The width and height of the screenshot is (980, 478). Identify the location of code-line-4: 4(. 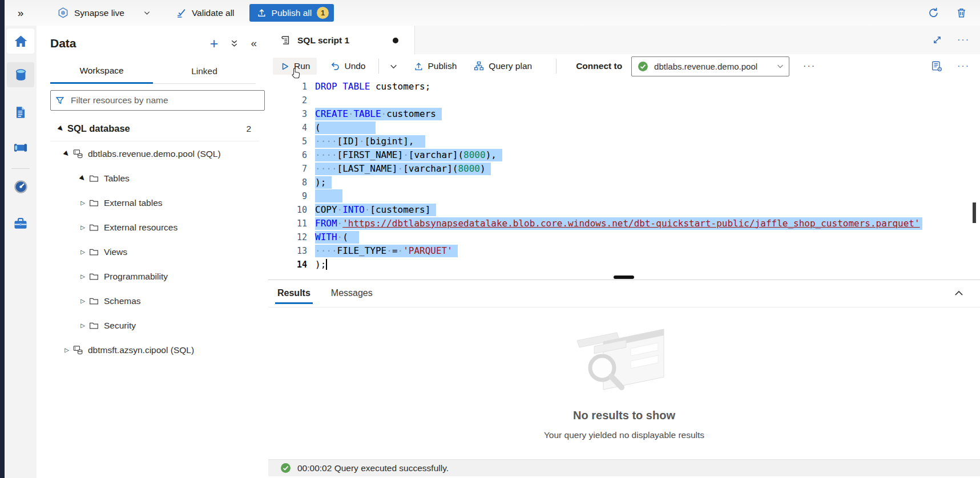
(624, 128).